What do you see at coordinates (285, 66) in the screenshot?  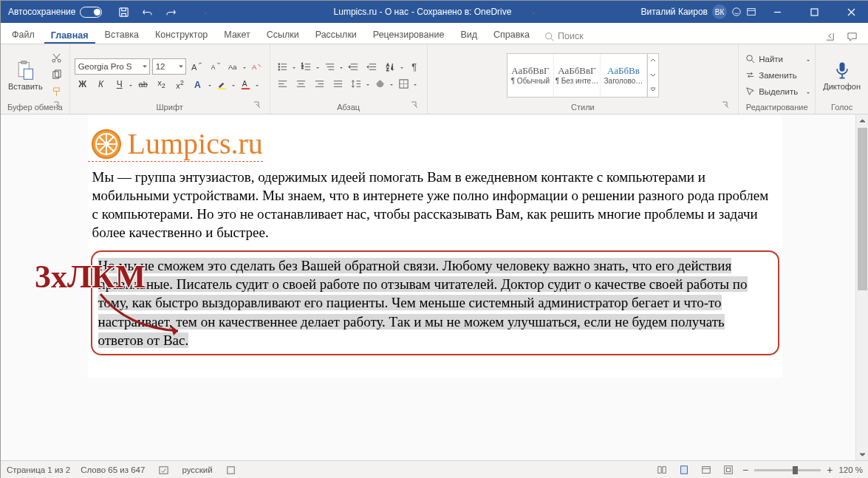 I see `bullets-icon` at bounding box center [285, 66].